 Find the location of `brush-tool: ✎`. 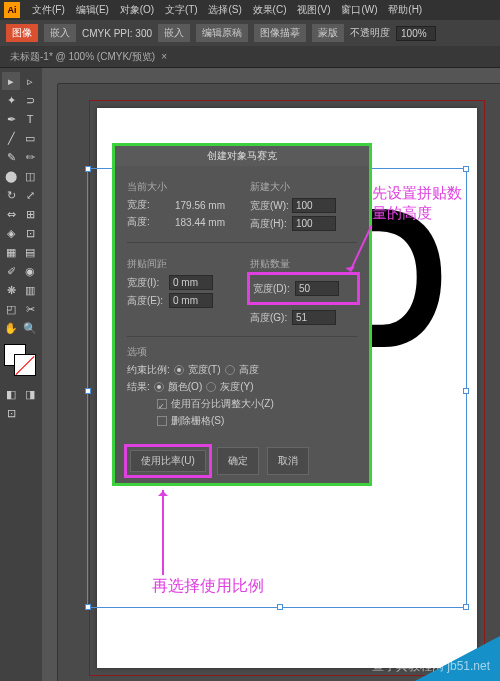

brush-tool: ✎ is located at coordinates (11, 157).